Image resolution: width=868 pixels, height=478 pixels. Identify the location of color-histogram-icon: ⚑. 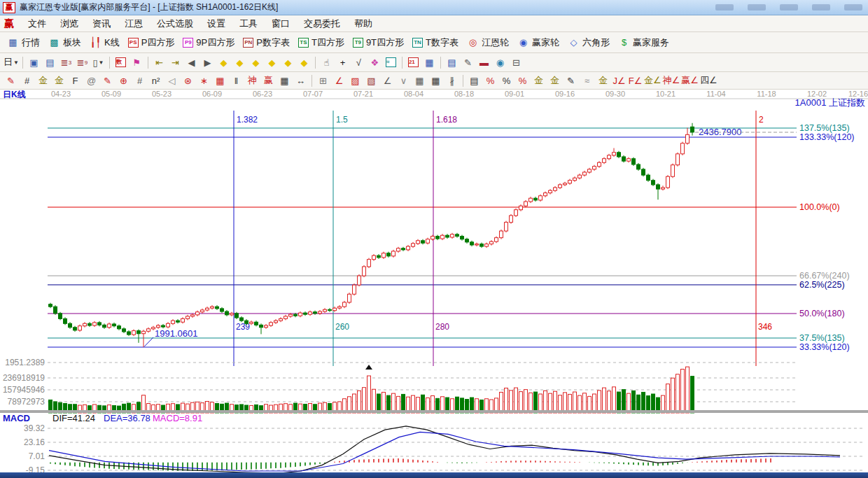
(137, 63).